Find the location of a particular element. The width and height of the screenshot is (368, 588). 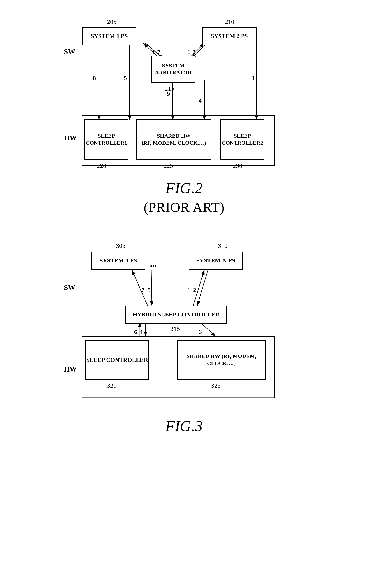

fig2-ref-225: 225 is located at coordinates (168, 166).